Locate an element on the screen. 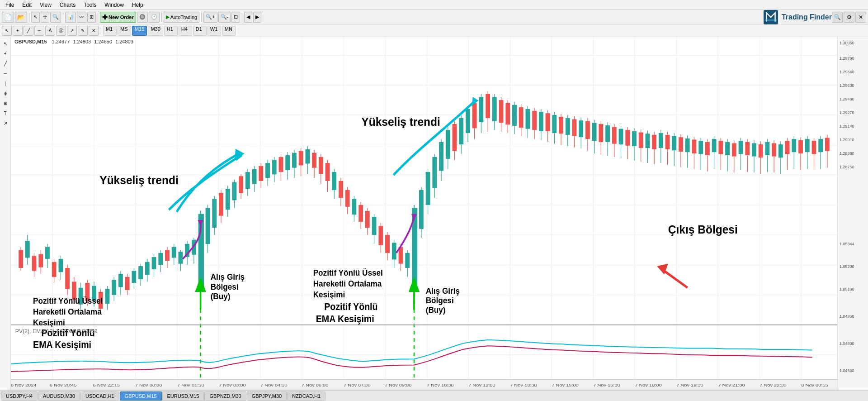  arrow-tool: ↗ is located at coordinates (72, 31).